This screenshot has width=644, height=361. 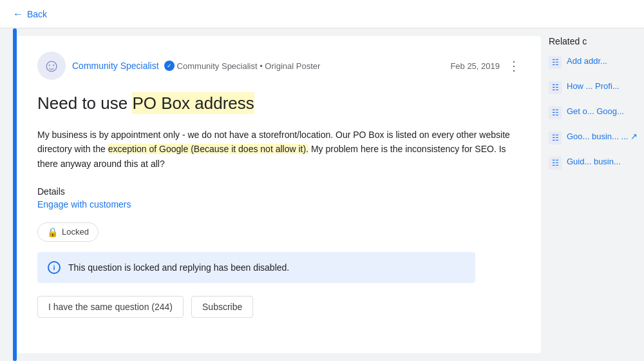 I want to click on related-item-icon-3: ☷, so click(x=555, y=113).